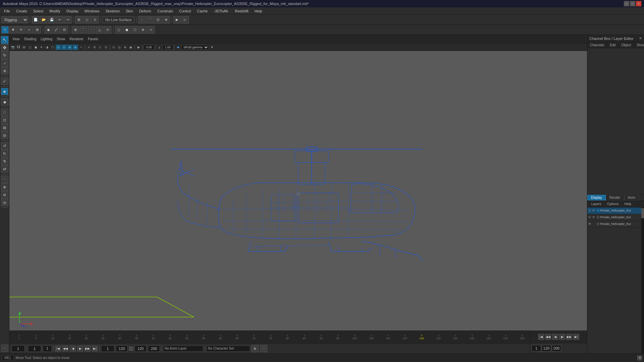  I want to click on icon-rot1: ↺, so click(5, 146).